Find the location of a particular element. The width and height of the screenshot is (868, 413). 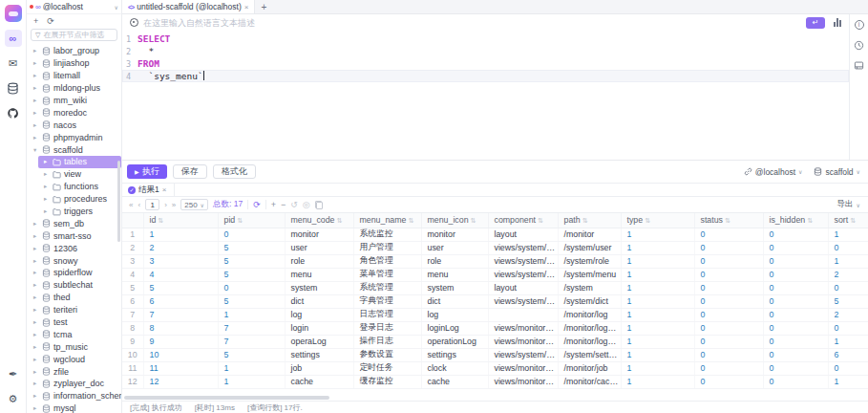

run-button: ▶ 执行 is located at coordinates (147, 172).